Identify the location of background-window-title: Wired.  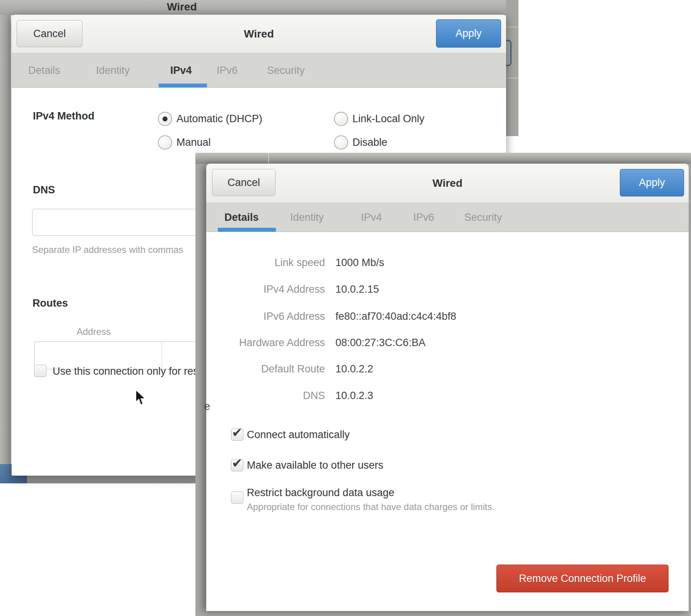
(182, 8).